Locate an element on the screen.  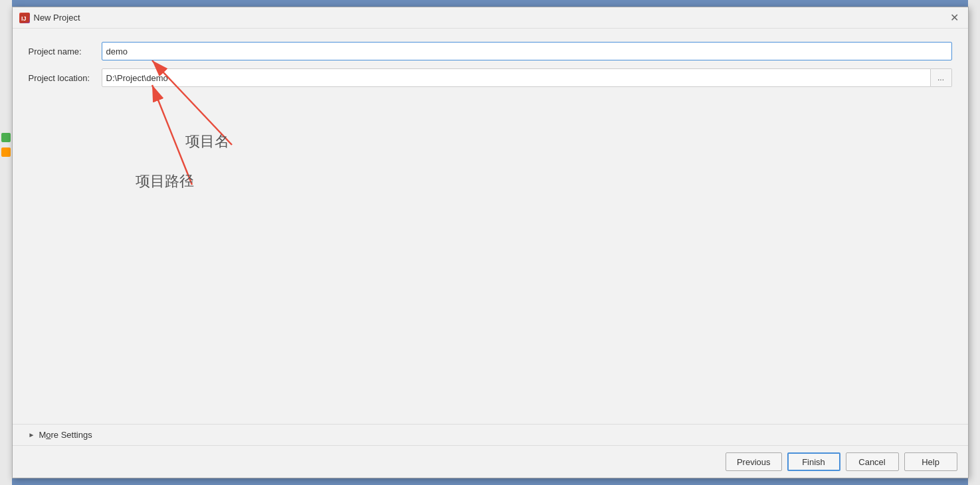
finish-button: Finish is located at coordinates (814, 462).